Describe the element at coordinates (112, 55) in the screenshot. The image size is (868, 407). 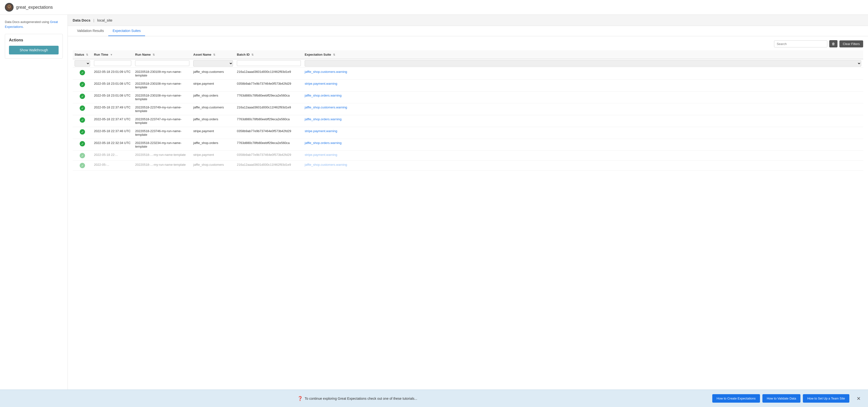
I see `sort-icon-runtime: ▼` at that location.